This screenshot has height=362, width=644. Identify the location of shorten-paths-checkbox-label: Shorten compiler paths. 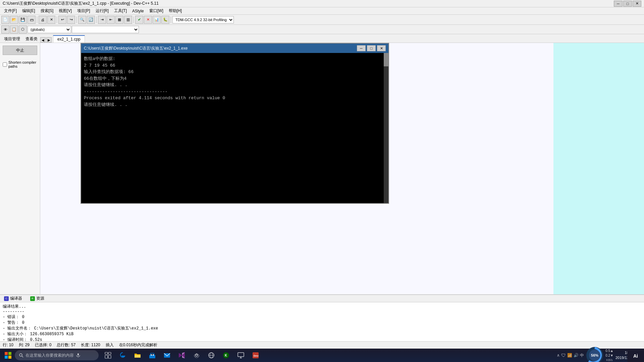
(20, 64).